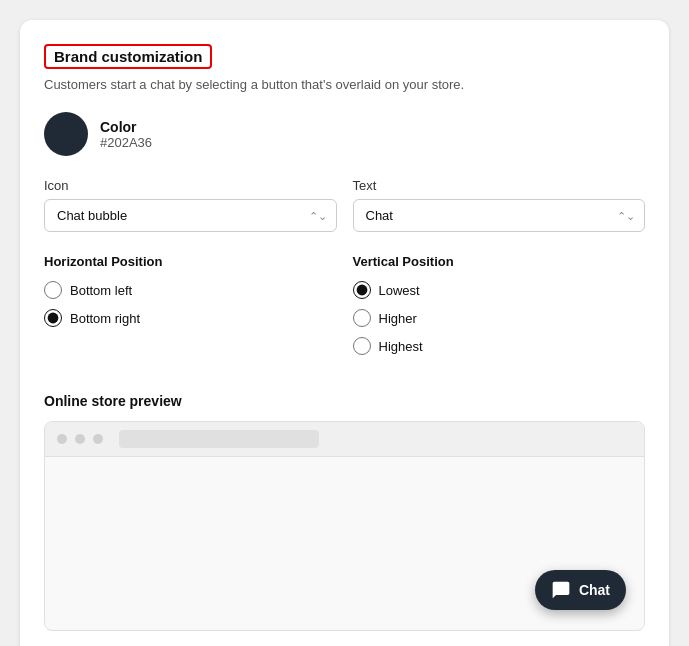 The width and height of the screenshot is (689, 646). I want to click on text-dropdown-label: Text, so click(500, 186).